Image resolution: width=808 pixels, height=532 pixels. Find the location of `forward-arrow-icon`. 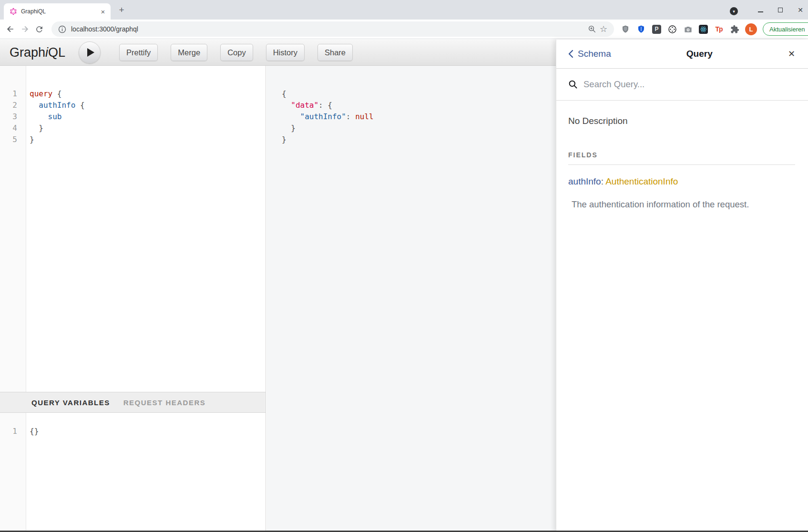

forward-arrow-icon is located at coordinates (25, 29).